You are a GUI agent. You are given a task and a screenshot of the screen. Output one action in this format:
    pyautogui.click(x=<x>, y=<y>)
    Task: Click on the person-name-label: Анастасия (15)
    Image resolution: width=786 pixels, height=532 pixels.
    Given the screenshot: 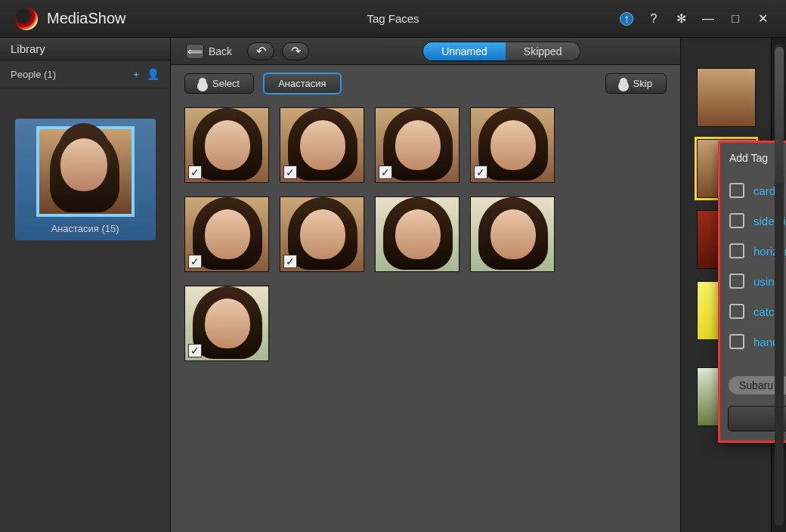 What is the action you would take?
    pyautogui.click(x=85, y=228)
    